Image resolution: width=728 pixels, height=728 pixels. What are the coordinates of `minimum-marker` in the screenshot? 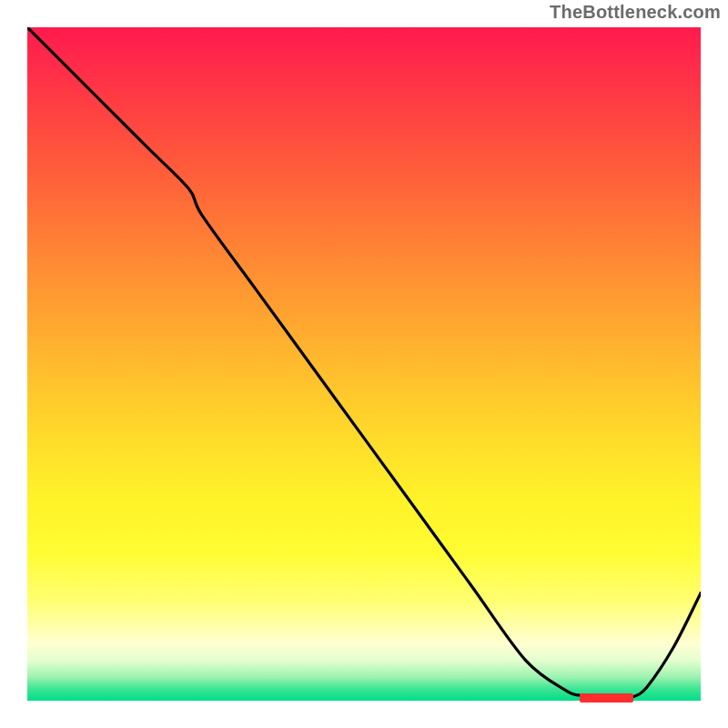 It's located at (606, 698).